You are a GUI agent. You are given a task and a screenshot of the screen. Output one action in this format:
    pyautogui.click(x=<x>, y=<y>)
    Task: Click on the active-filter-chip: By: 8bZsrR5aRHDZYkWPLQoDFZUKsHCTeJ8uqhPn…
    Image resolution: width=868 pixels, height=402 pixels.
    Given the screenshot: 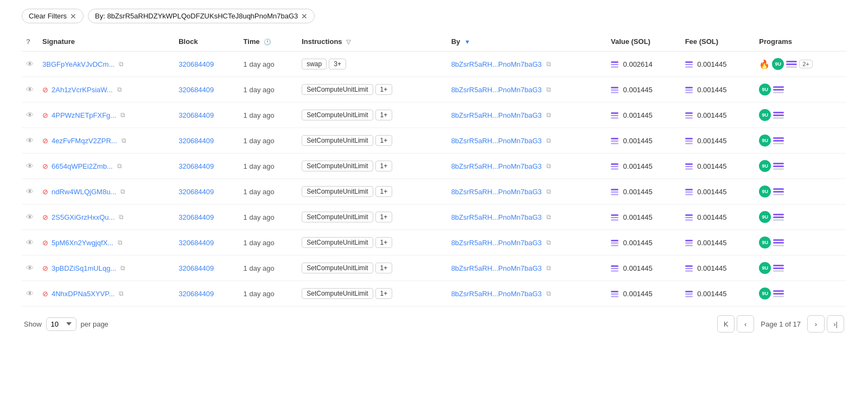 What is the action you would take?
    pyautogui.click(x=201, y=16)
    